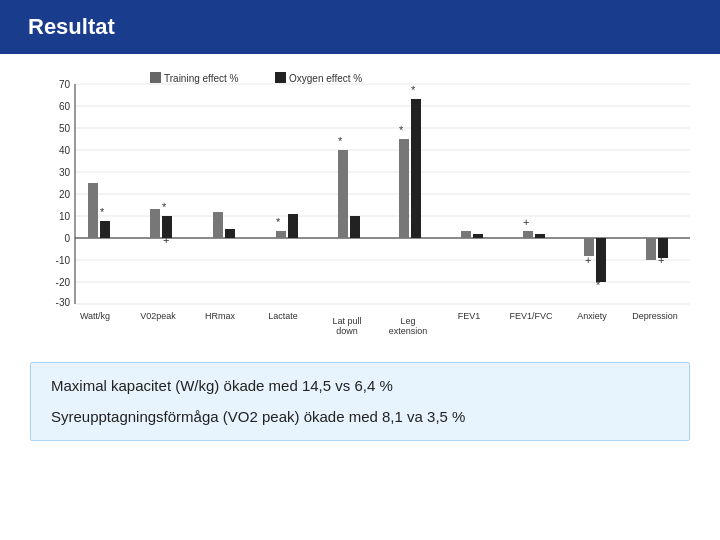  I want to click on svg-text: extension, so click(408, 331).